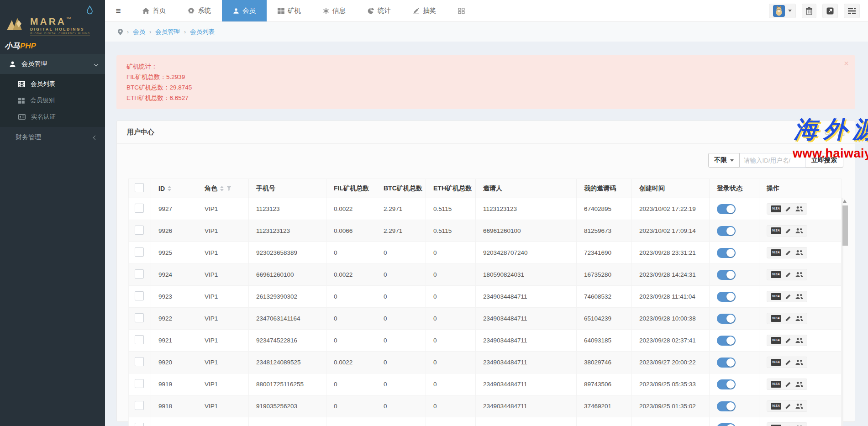  Describe the element at coordinates (526, 384) in the screenshot. I see `cell-inviter: 2349034484711` at that location.